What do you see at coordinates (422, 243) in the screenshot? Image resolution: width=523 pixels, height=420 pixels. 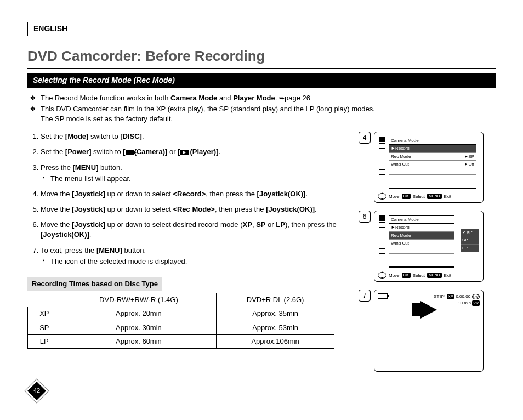 I see `menu-row-windcut: Wind Cut` at bounding box center [422, 243].